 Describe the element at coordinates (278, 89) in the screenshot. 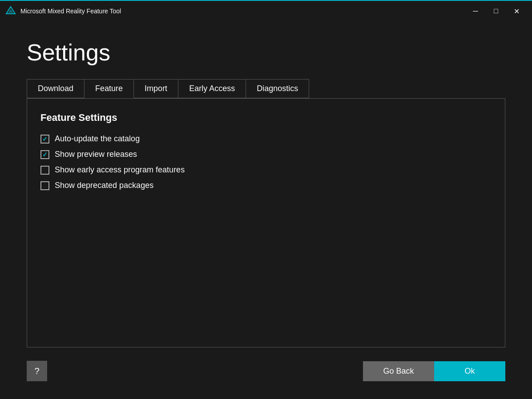

I see `tab-diagnostics: Diagnostics` at that location.